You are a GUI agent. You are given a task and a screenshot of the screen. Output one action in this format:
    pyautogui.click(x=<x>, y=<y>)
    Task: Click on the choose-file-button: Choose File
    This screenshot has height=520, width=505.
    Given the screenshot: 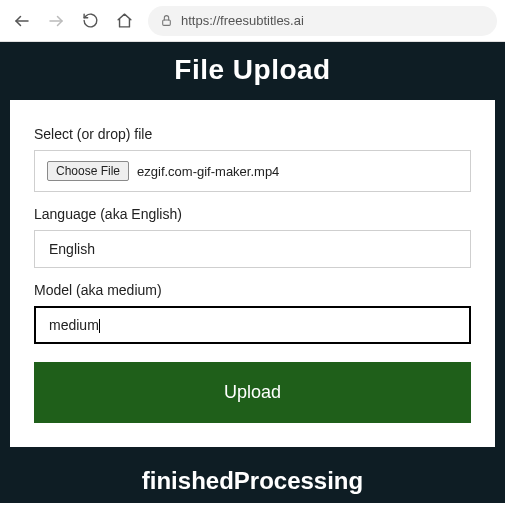 What is the action you would take?
    pyautogui.click(x=88, y=171)
    